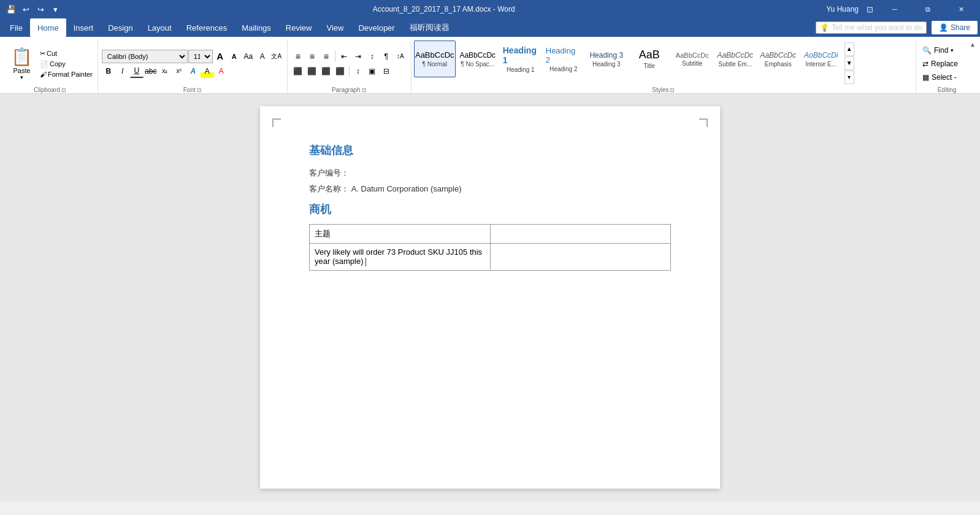 This screenshot has width=980, height=515. I want to click on style-subtle-em: AaBbCcDc Subtle Em..., so click(735, 59).